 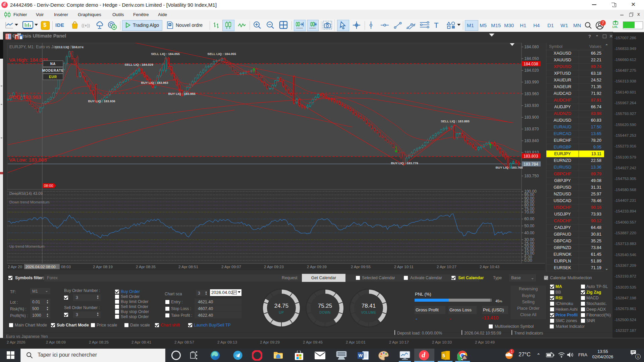 What do you see at coordinates (531, 156) in the screenshot?
I see `svg-text: 183.803` at bounding box center [531, 156].